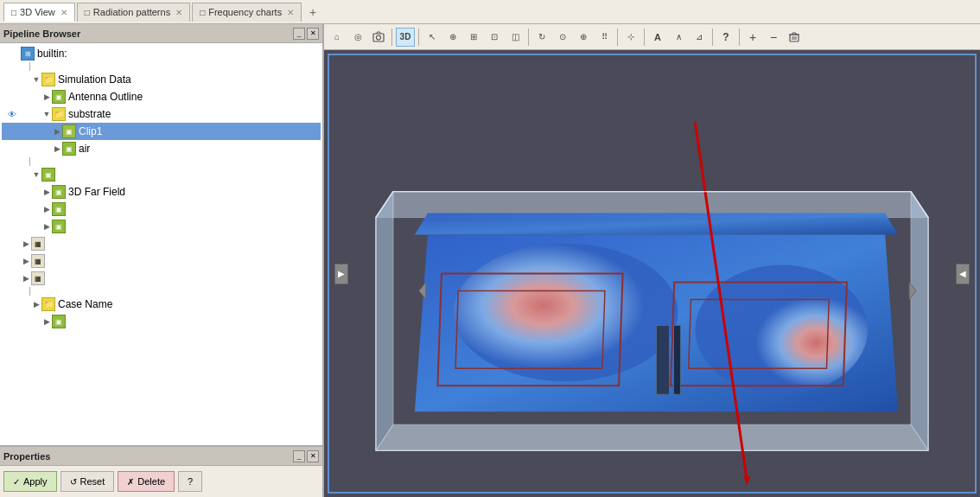 The height and width of the screenshot is (497, 980). I want to click on 3dff-icon: ▣, so click(59, 192).